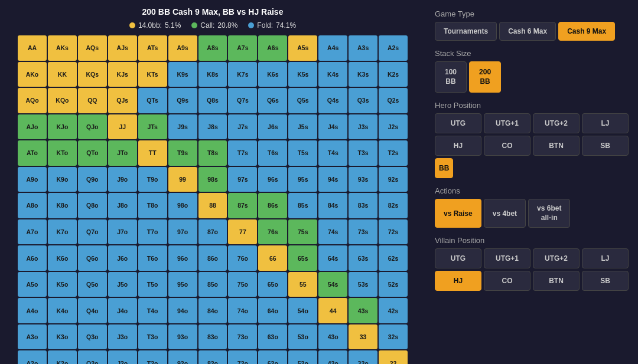 The width and height of the screenshot is (638, 364). Describe the element at coordinates (213, 74) in the screenshot. I see `cell-k8s: K8s` at that location.